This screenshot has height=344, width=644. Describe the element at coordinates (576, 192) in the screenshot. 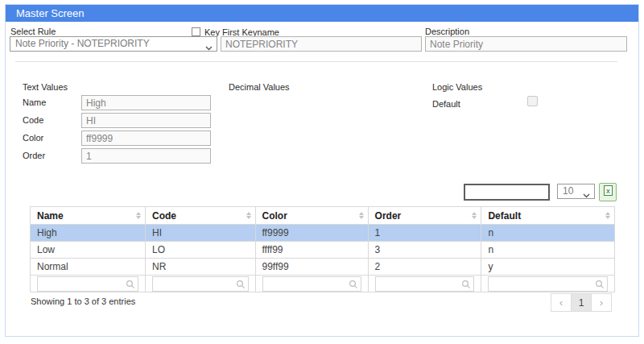

I see `page-size-select: 10` at that location.